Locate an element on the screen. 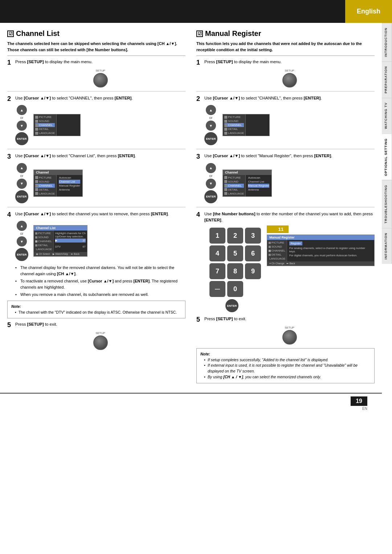  mr-note-list: If setup completes successfully, "Added … is located at coordinates (285, 369).